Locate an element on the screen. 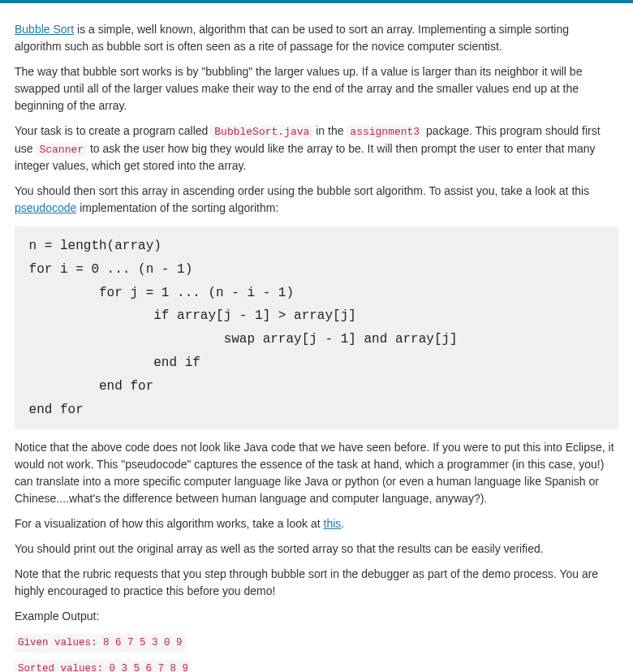 The image size is (633, 672). print-output-paragraph: You should print out the original array … is located at coordinates (316, 549).